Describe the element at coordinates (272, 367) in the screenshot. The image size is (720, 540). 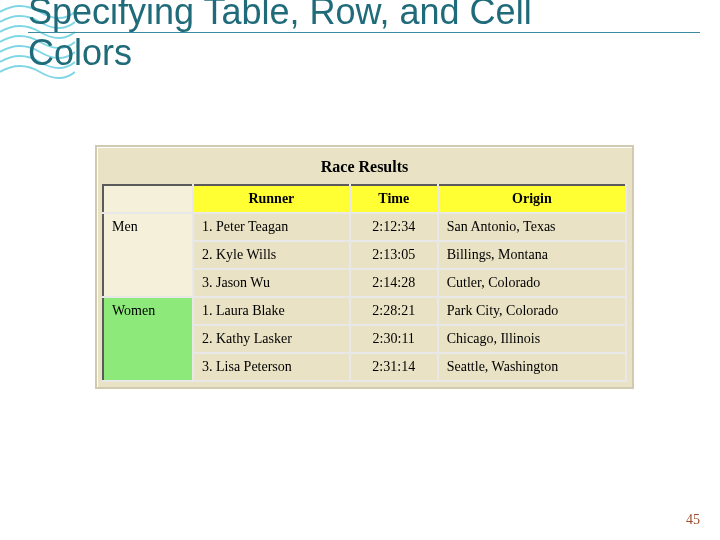
I see `cell-runner: 3. Lisa Peterson` at that location.